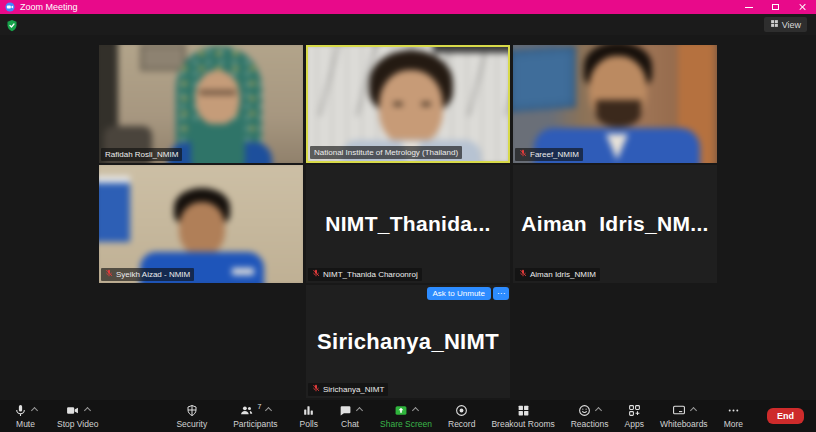 Image resolution: width=816 pixels, height=432 pixels. Describe the element at coordinates (192, 412) in the screenshot. I see `shield-icon` at that location.